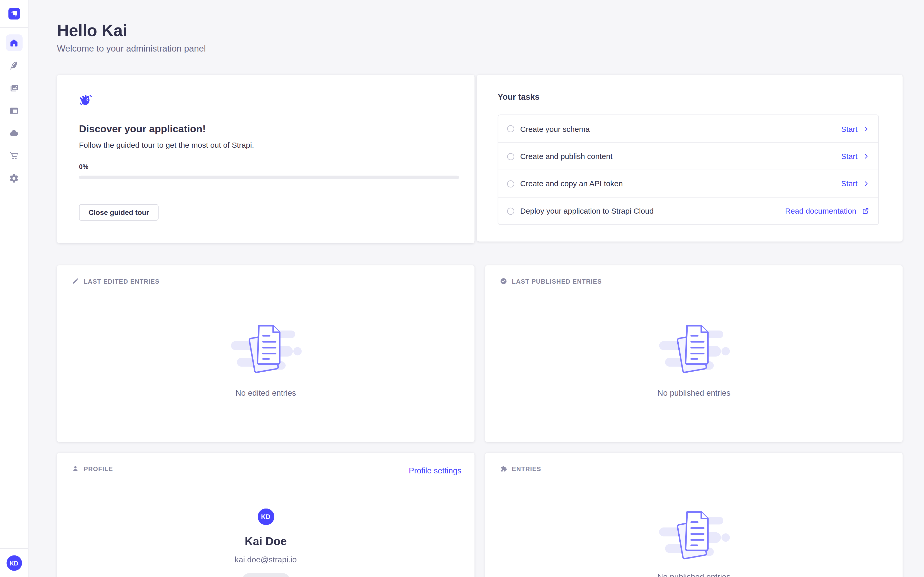 Image resolution: width=924 pixels, height=577 pixels. Describe the element at coordinates (14, 133) in the screenshot. I see `cloud-icon` at that location.